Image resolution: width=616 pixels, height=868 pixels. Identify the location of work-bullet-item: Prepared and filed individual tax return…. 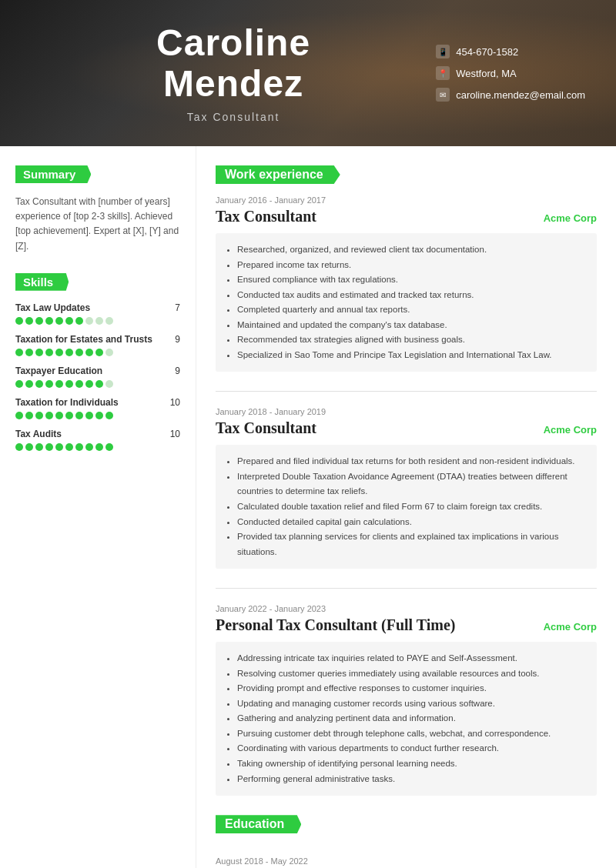
(413, 462).